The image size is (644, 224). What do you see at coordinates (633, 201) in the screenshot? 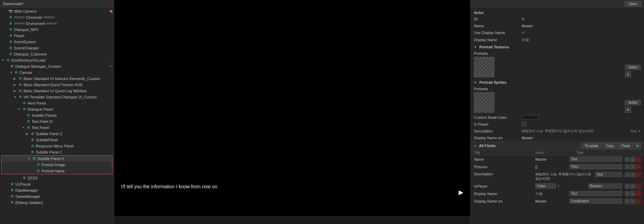
I see `arrow-down-display-name-en: ↓` at bounding box center [633, 201].